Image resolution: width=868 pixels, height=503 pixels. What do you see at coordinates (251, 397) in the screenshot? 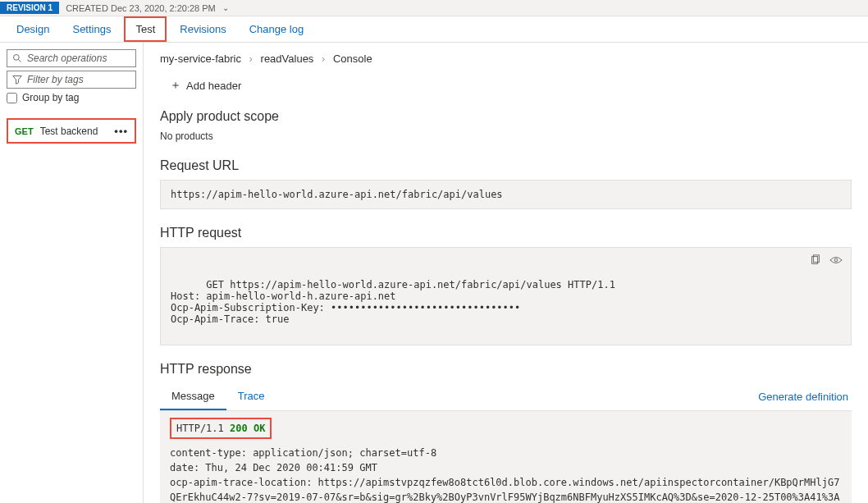
I see `response-tab-trace: Trace` at bounding box center [251, 397].